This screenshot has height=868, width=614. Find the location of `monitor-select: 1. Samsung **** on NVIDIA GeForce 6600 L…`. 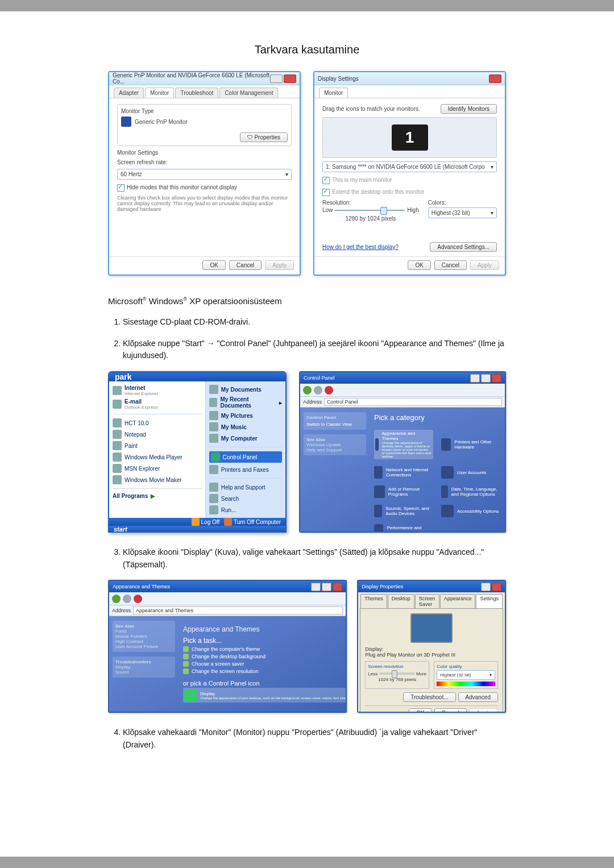

monitor-select: 1. Samsung **** on NVIDIA GeForce 6600 L… is located at coordinates (409, 167).